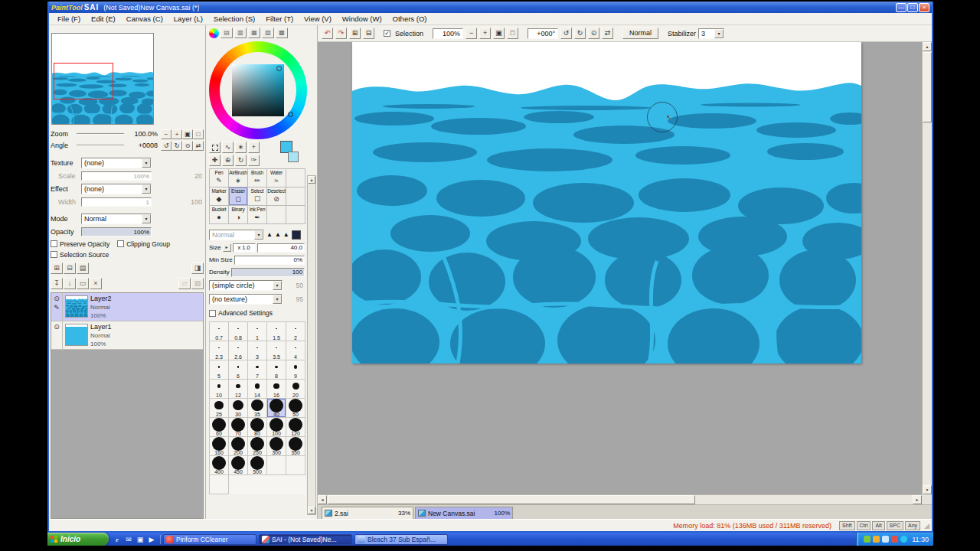  Describe the element at coordinates (237, 235) in the screenshot. I see `brush-blend-select: Normal▾` at that location.